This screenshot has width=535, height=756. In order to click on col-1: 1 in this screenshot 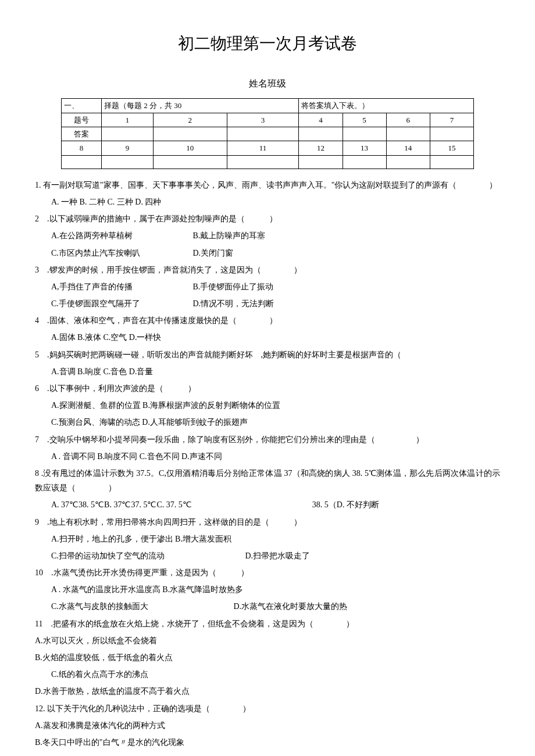, I will do `click(128, 120)`.